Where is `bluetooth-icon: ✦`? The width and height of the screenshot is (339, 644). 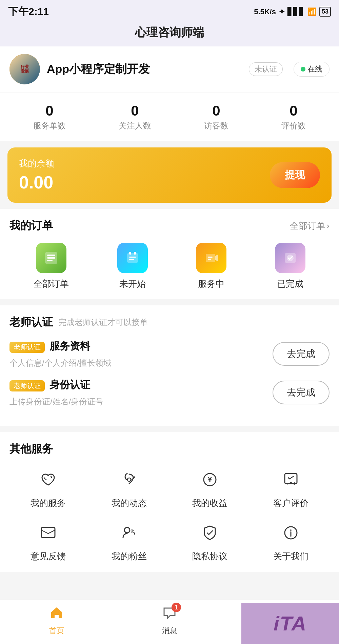 bluetooth-icon: ✦ is located at coordinates (282, 12).